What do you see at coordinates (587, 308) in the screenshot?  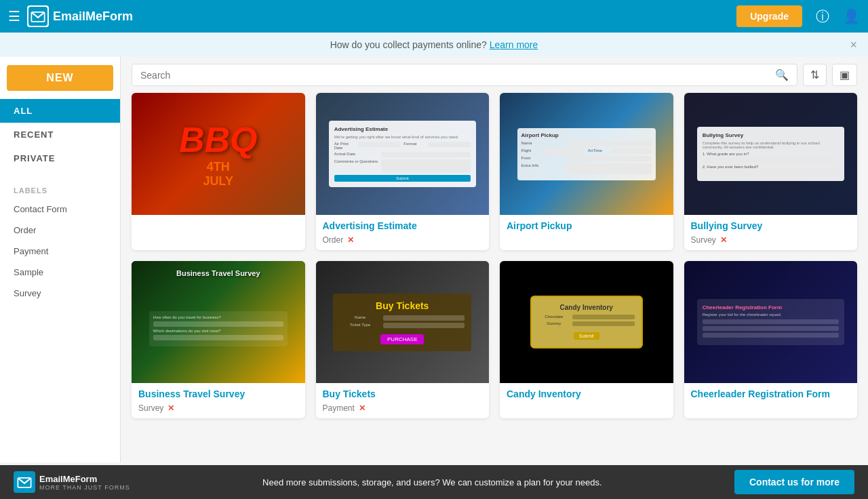 I see `candy-title: Candy Inventory` at bounding box center [587, 308].